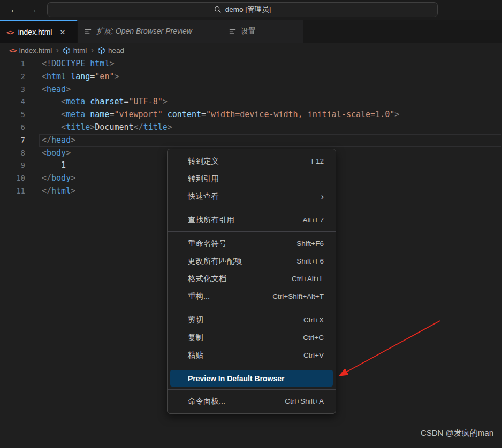 This screenshot has width=502, height=448. I want to click on code-text: 1, so click(45, 166).